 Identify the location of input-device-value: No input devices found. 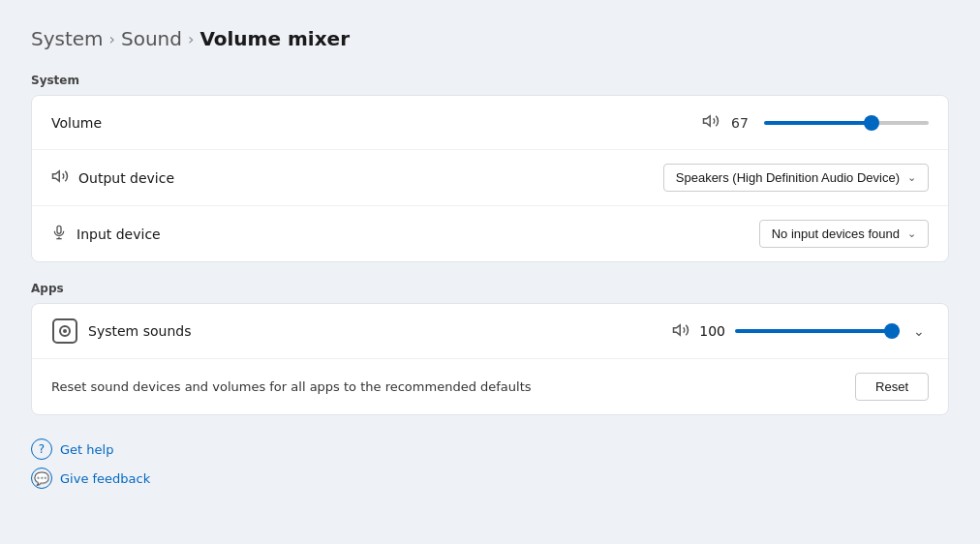
(836, 234).